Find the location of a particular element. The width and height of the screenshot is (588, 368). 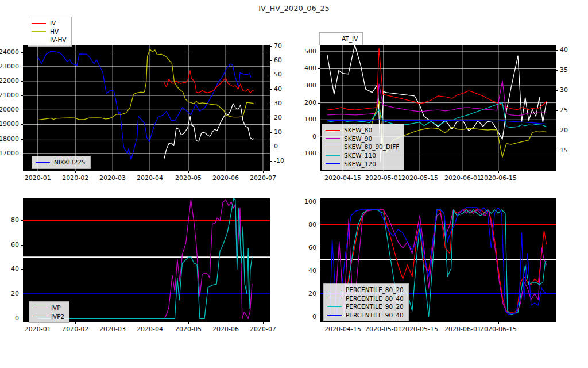

y-tick-label-left: 60 is located at coordinates (9, 245).